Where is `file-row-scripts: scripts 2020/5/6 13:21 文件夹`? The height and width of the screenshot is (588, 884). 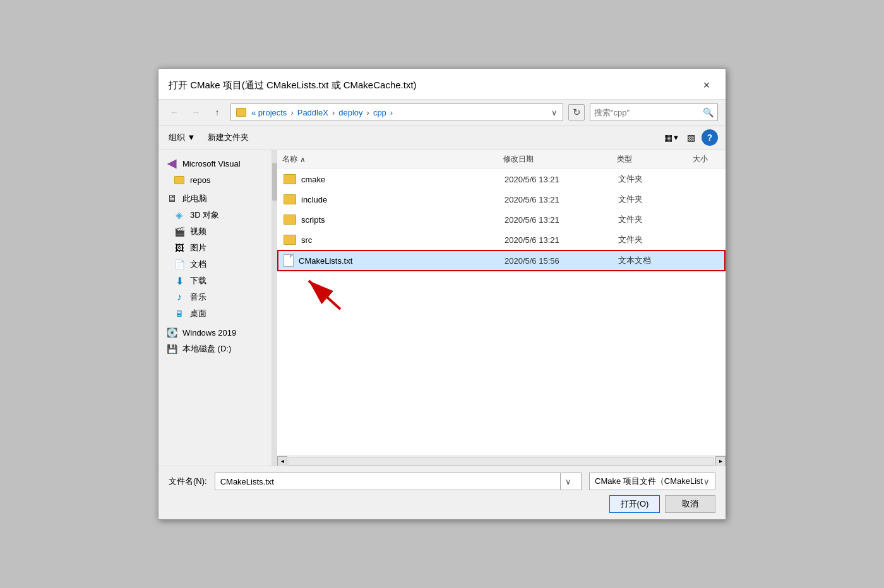
file-row-scripts: scripts 2020/5/6 13:21 文件夹 is located at coordinates (501, 220).